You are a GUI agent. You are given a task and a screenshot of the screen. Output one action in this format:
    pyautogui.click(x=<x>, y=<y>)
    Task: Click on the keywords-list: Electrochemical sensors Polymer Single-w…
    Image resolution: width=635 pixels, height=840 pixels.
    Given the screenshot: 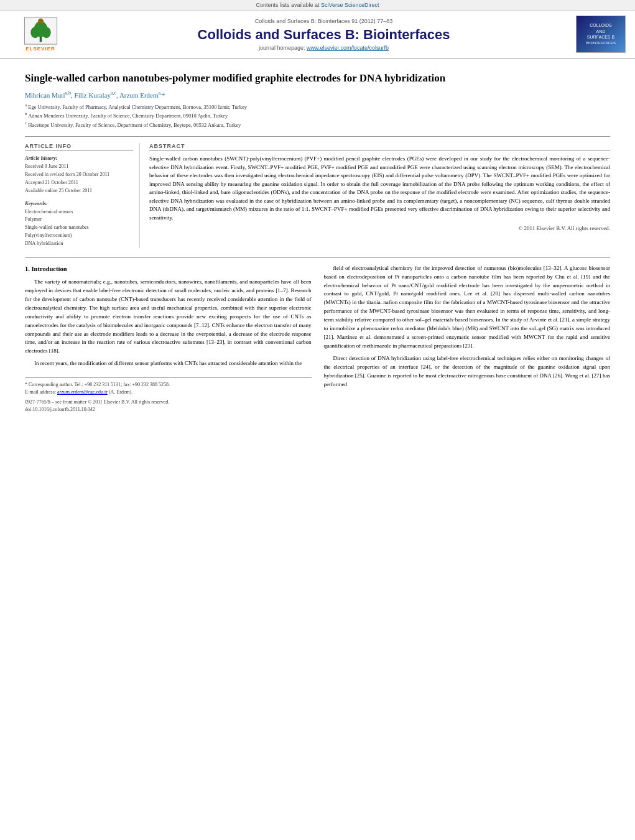 What is the action you would take?
    pyautogui.click(x=79, y=228)
    